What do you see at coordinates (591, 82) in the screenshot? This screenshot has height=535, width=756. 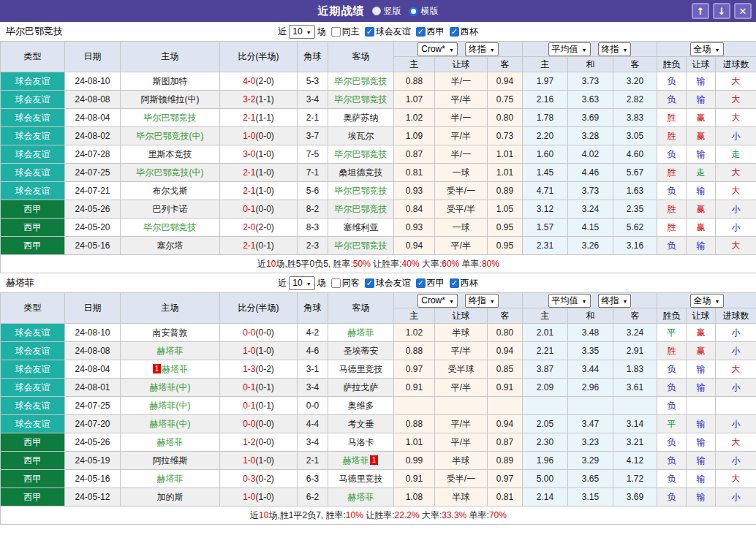 I see `avg-draw-odds: 3.73` at bounding box center [591, 82].